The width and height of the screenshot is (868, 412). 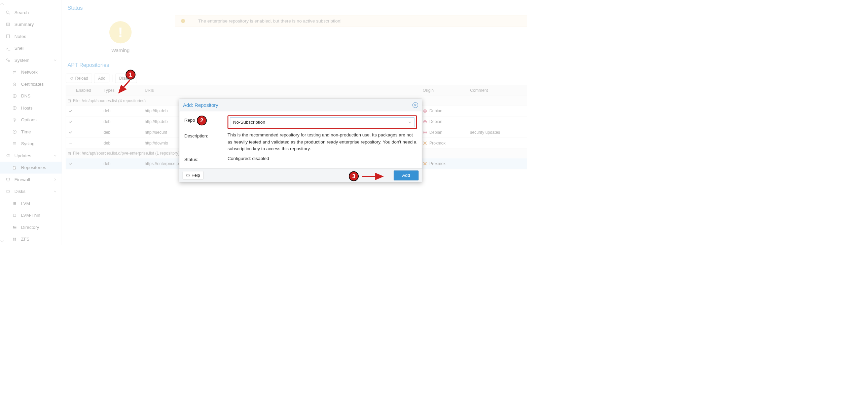 I want to click on warning-icon: !, so click(x=120, y=32).